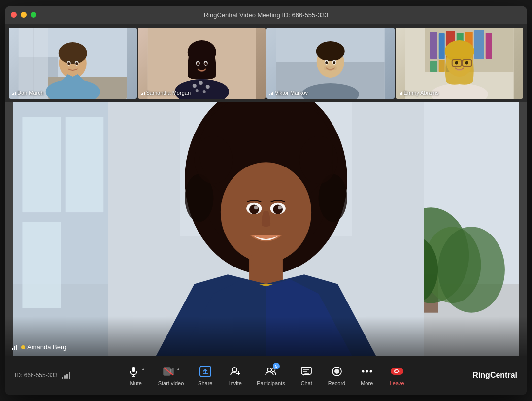 The height and width of the screenshot is (401, 532). What do you see at coordinates (337, 371) in the screenshot?
I see `record-icon` at bounding box center [337, 371].